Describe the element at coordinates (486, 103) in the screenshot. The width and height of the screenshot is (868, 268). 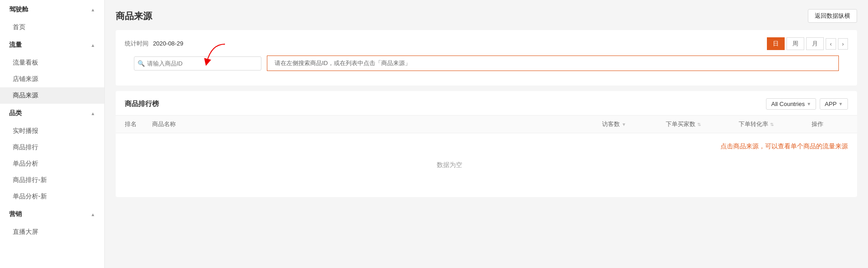
I see `ranking-header: 商品排行榜 All Countries ▼ APP ▼` at that location.